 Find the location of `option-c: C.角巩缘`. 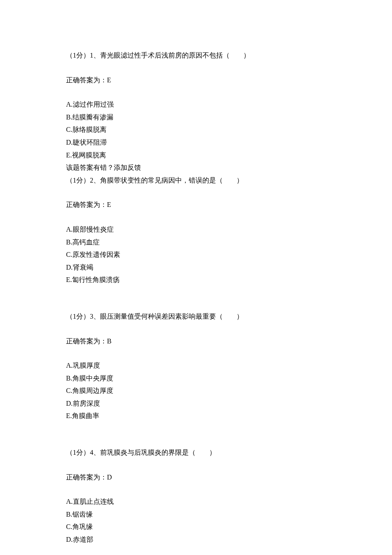

option-c: C.角巩缘 is located at coordinates (196, 527).